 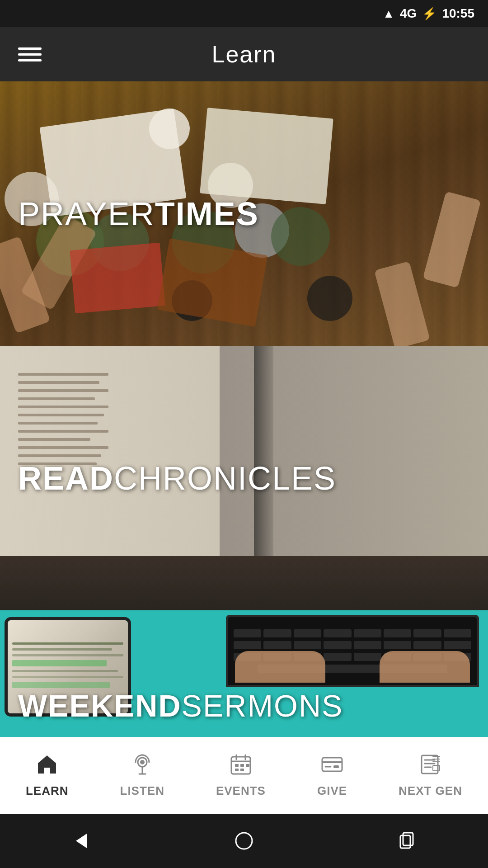 What do you see at coordinates (100, 706) in the screenshot?
I see `weekend-label-bold: WEEKEND` at bounding box center [100, 706].